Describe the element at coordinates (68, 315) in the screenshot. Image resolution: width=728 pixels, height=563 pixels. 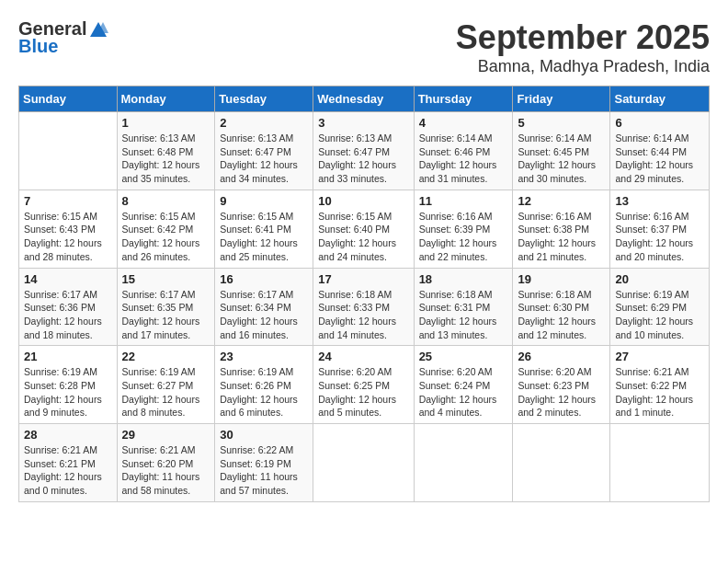
I see `cell-info-text: Sunrise: 6:17 AM Sunset: 6:36 PM Dayligh…` at that location.